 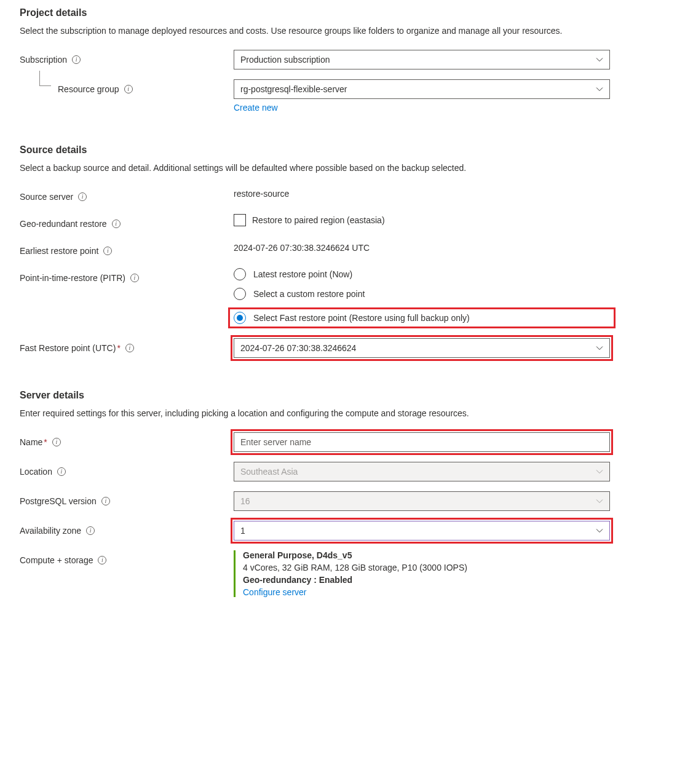 I want to click on server-details-heading: Server details, so click(x=338, y=395).